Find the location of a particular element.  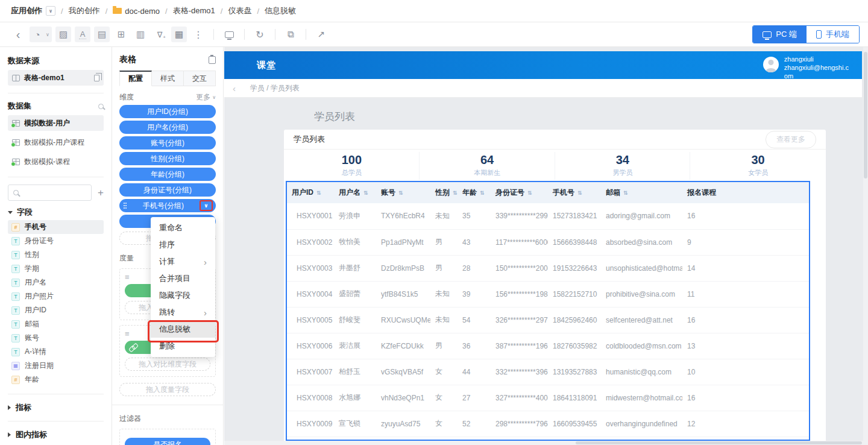

dimension-pill-selected: 手机号(分组) is located at coordinates (168, 206).